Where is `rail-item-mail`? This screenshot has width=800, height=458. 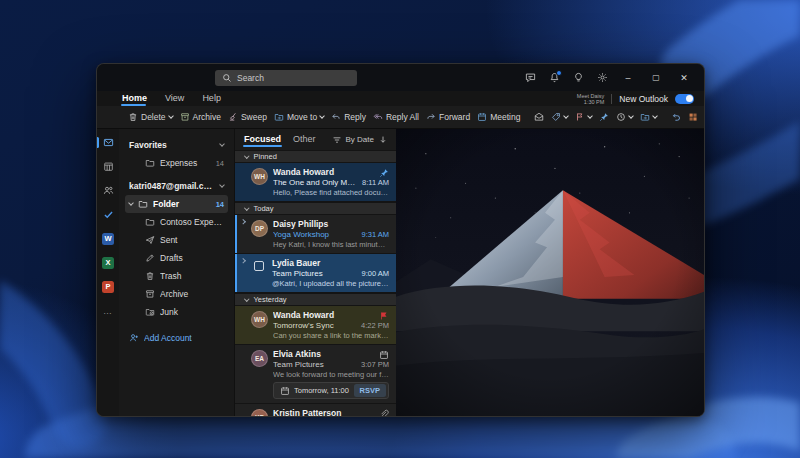
rail-item-mail is located at coordinates (108, 142).